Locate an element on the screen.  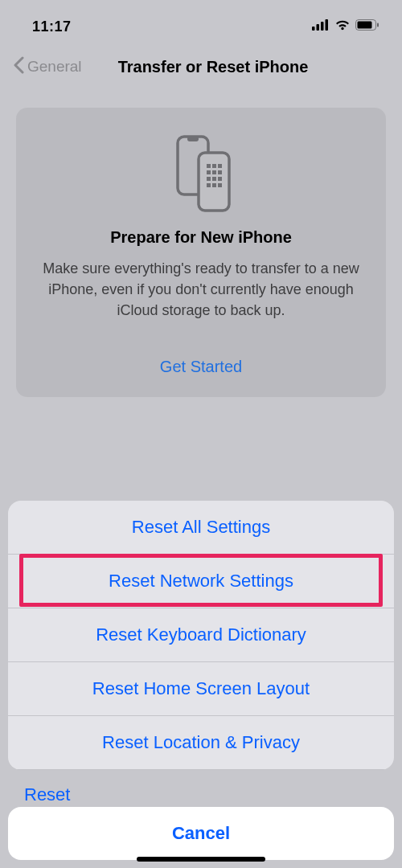
wifi-icon is located at coordinates (343, 27).